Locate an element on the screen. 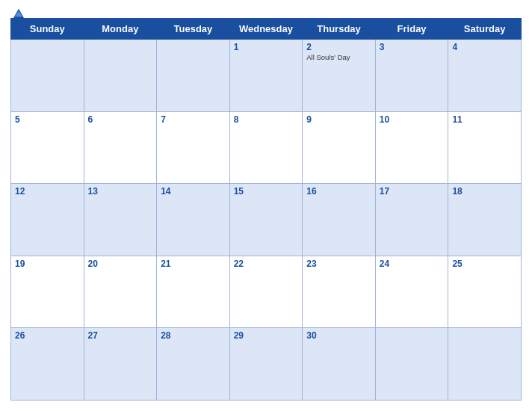 The image size is (532, 411). day-number: 7 is located at coordinates (193, 120).